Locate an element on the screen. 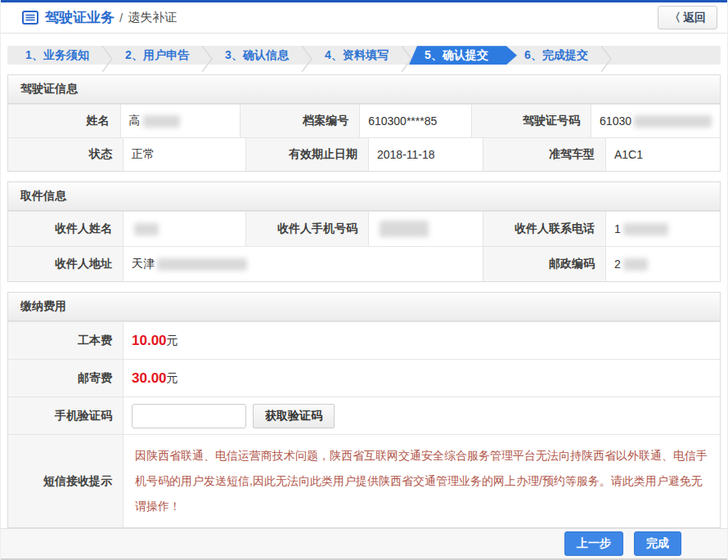  footer-action-bar: 上一步 完成 is located at coordinates (364, 544).